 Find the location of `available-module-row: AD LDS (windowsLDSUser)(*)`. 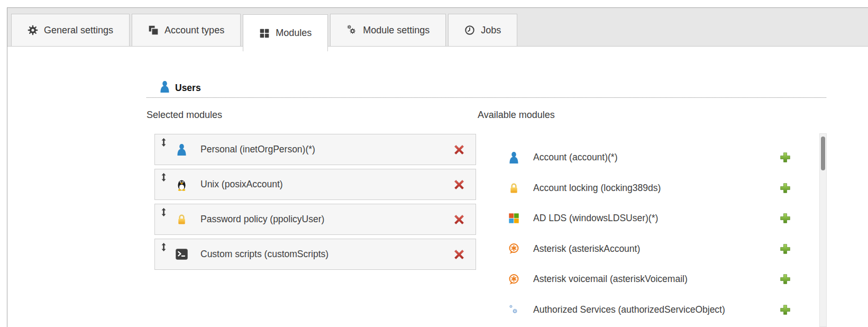

available-module-row: AD LDS (windowsLDSUser)(*) is located at coordinates (648, 219).